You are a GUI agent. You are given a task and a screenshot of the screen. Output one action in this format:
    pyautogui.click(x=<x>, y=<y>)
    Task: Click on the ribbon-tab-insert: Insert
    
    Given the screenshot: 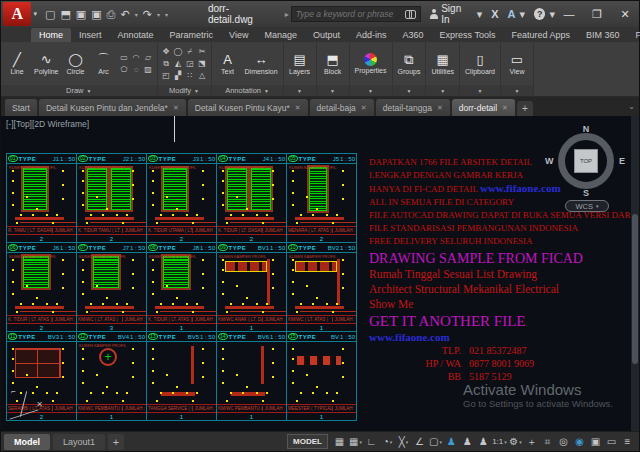 What is the action you would take?
    pyautogui.click(x=90, y=35)
    